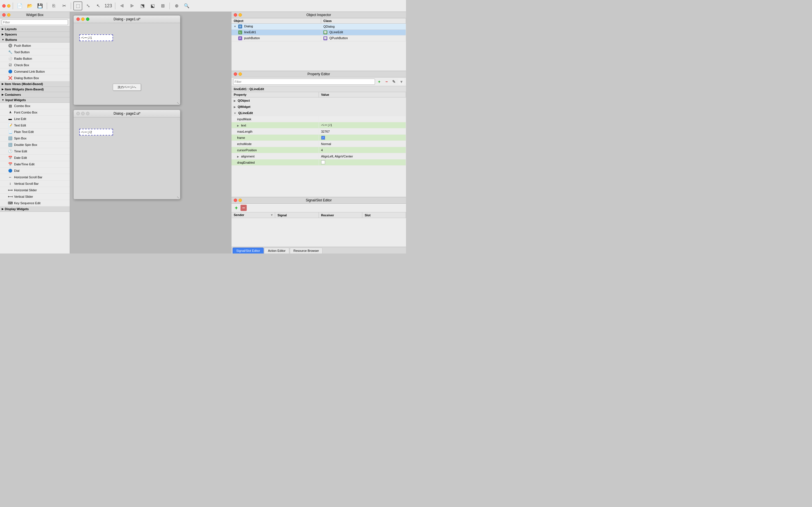  I want to click on prop-section-qlineedit: ▼ QLineEdit, so click(319, 113).